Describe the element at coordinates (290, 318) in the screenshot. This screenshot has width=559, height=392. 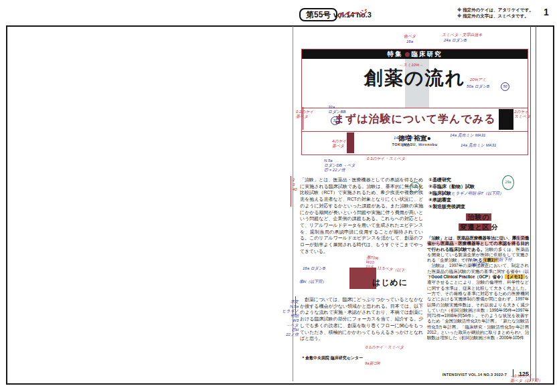
I see `annotation-margin2-spec: 本文 N.5a ヒラギノ明朝 W3 →ベタ ㉑H 22ノ倍` at that location.